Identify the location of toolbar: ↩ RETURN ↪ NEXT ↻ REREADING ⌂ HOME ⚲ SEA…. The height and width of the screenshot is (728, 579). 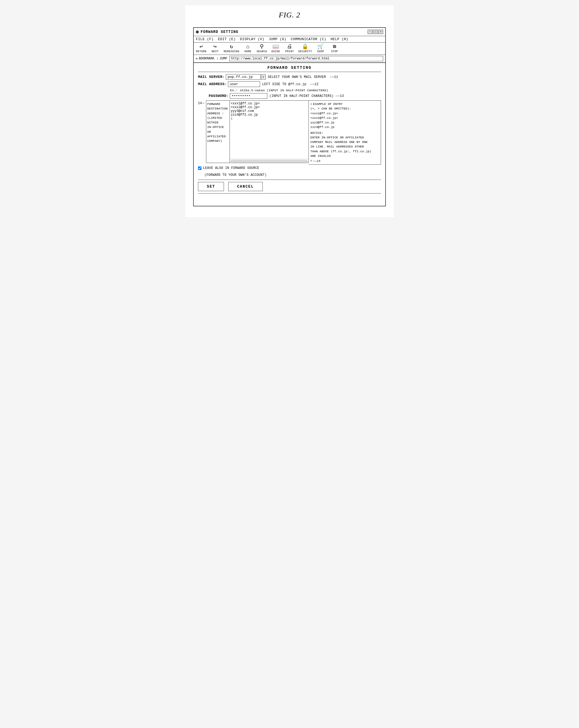
(290, 49).